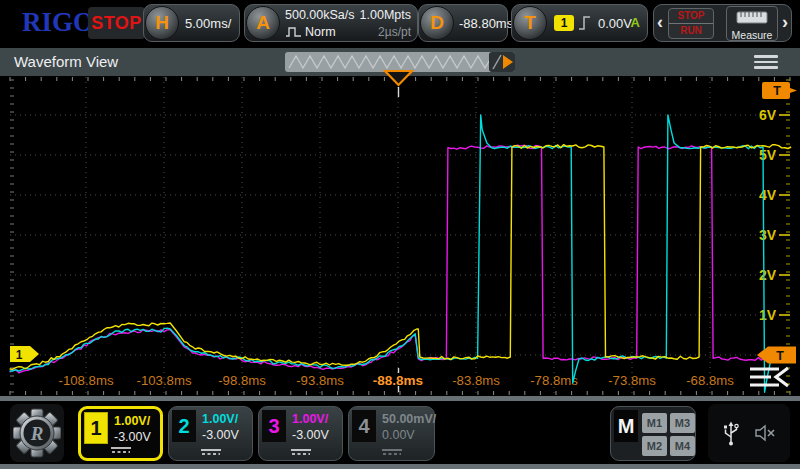 This screenshot has width=800, height=469. What do you see at coordinates (554, 380) in the screenshot?
I see `time-axis-label: -78.8ms` at bounding box center [554, 380].